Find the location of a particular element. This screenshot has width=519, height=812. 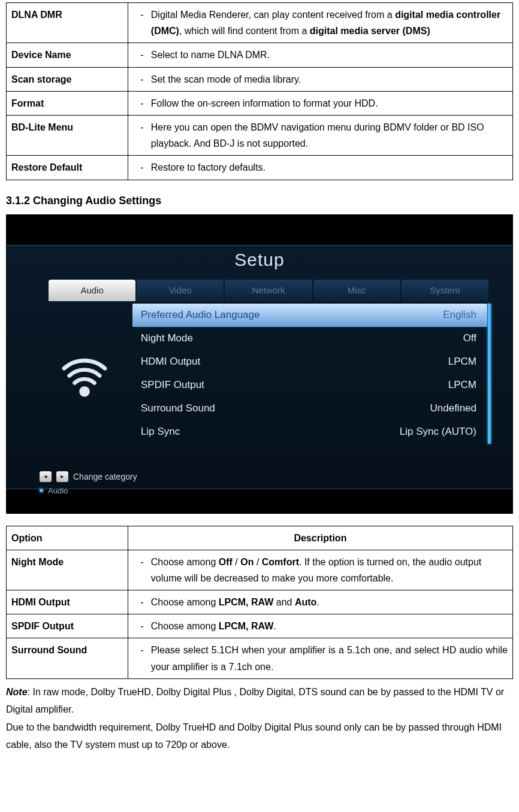

desc-text: Select to name DLNA DMR. is located at coordinates (330, 55).